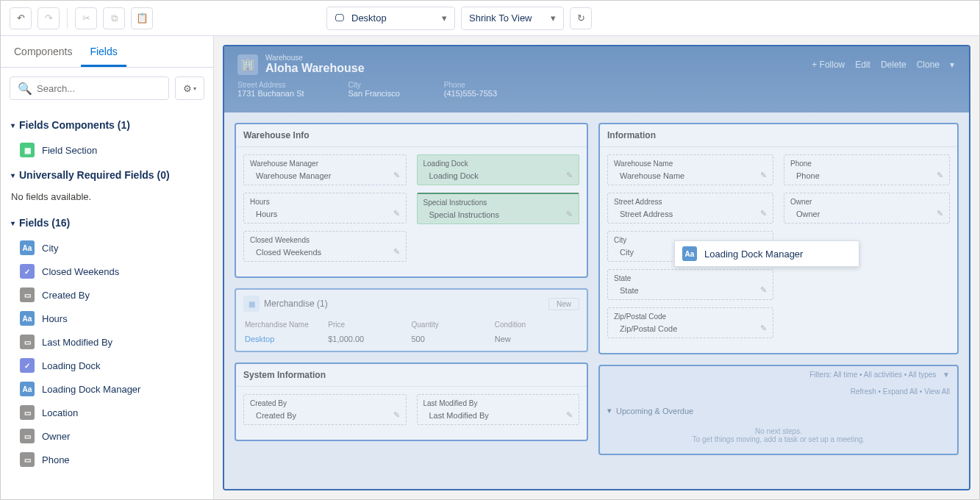 Image resolution: width=980 pixels, height=500 pixels. What do you see at coordinates (767, 254) in the screenshot?
I see `drag-chip-loading-dock-manager: Aa Loading Dock Manager` at bounding box center [767, 254].